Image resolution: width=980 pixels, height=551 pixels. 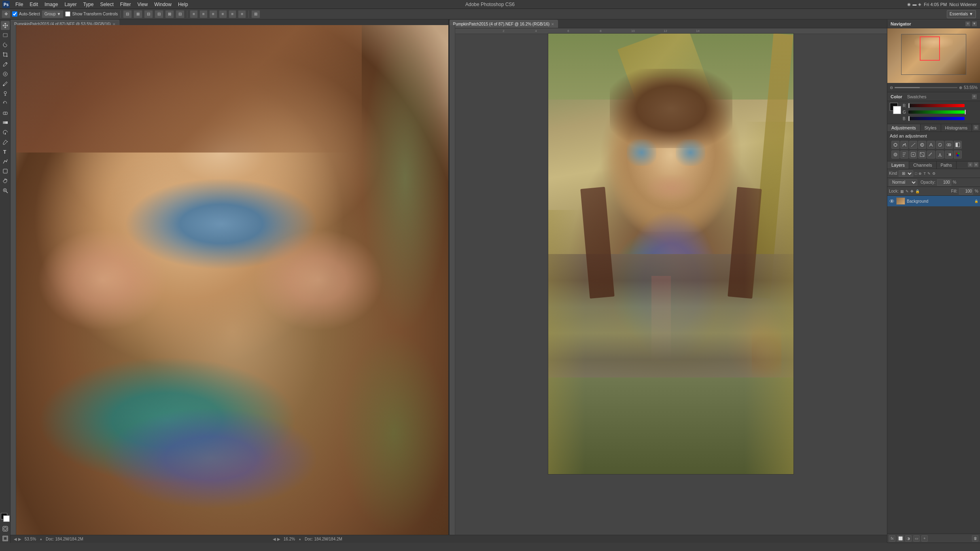 What do you see at coordinates (895, 145) in the screenshot?
I see `adj-brightness-btn` at bounding box center [895, 145].